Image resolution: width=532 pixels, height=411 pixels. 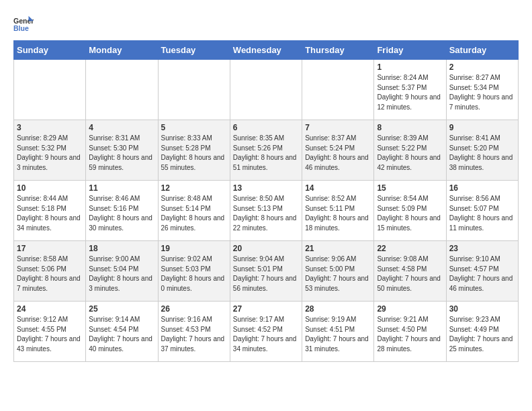 What do you see at coordinates (122, 128) in the screenshot?
I see `day-number: 4` at bounding box center [122, 128].